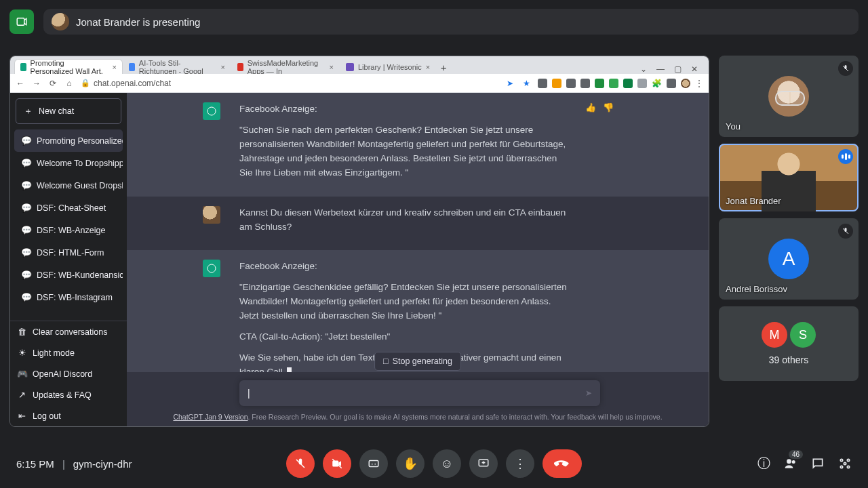 The width and height of the screenshot is (868, 488). I want to click on clear-conversations-button: 🗑Clear conversations, so click(68, 332).